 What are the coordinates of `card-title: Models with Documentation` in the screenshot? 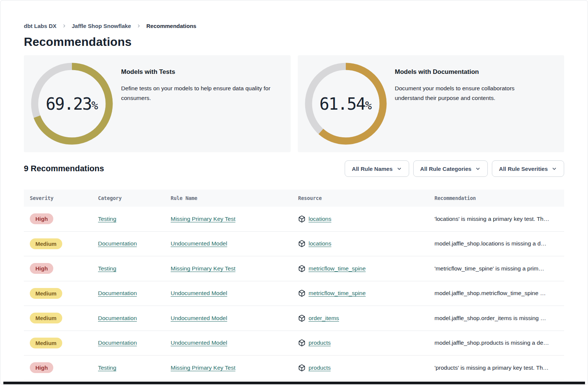 It's located at (464, 72).